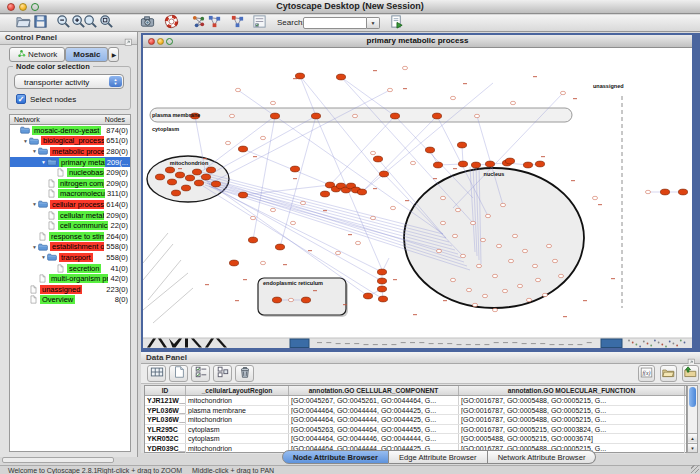  I want to click on search-box, so click(335, 23).